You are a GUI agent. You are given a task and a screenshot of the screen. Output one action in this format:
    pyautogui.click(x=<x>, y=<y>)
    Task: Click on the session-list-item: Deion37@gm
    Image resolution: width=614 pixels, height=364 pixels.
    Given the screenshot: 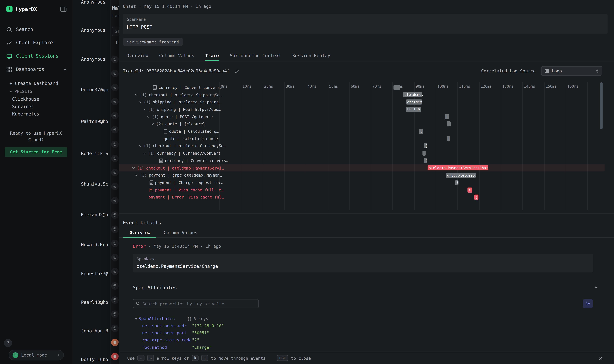 What is the action you would take?
    pyautogui.click(x=95, y=90)
    